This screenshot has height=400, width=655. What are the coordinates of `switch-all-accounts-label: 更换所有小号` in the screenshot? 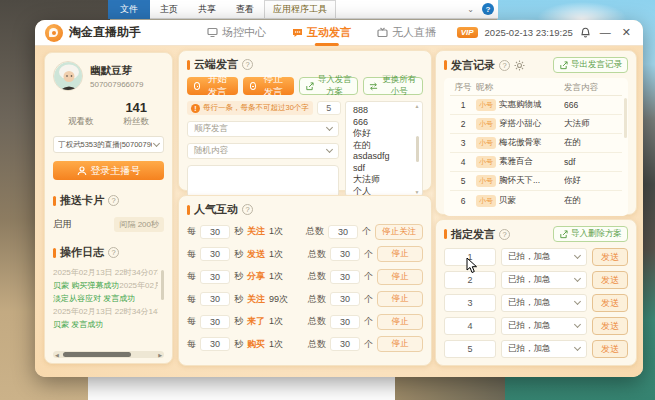 It's located at (399, 86).